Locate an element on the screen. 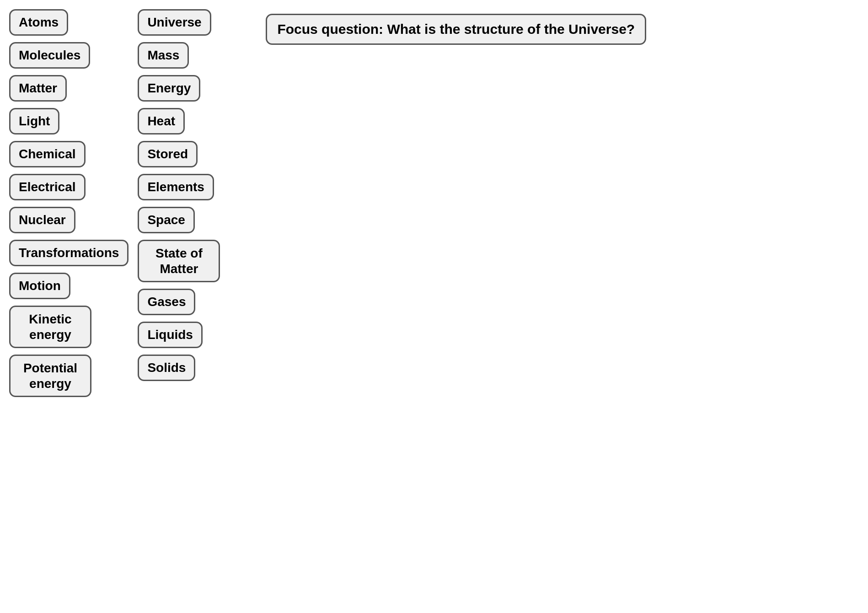  tag-col1-10: Potential energy is located at coordinates (50, 376).